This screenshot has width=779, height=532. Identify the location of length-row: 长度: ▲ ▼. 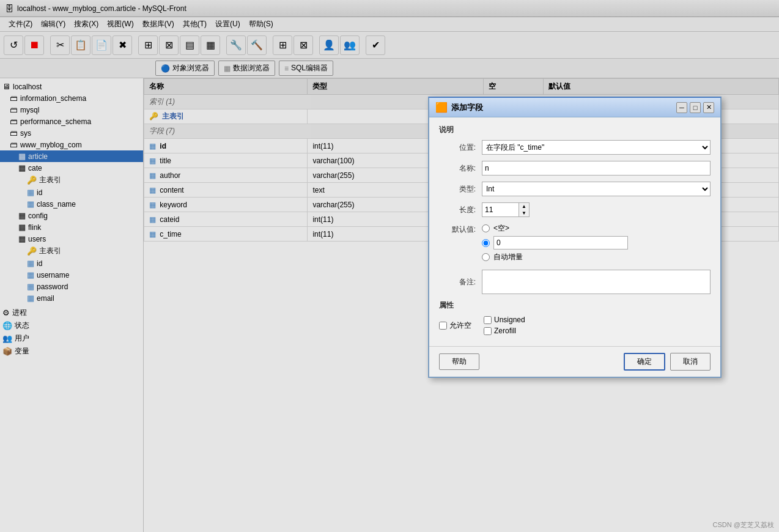
(575, 210).